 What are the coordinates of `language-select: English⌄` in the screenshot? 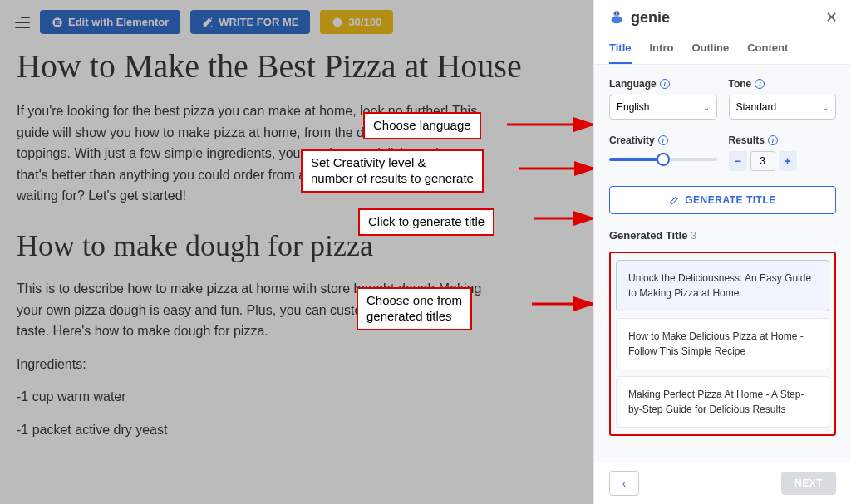 It's located at (663, 107).